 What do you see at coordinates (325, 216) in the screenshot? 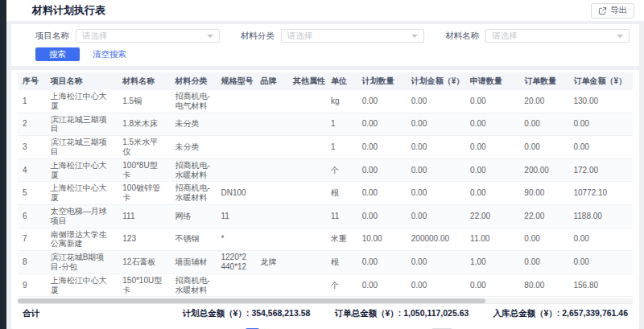
I see `table-row: 6太空电梯—月球项目111网络11110.000.0022.0022.00118…` at bounding box center [325, 216].